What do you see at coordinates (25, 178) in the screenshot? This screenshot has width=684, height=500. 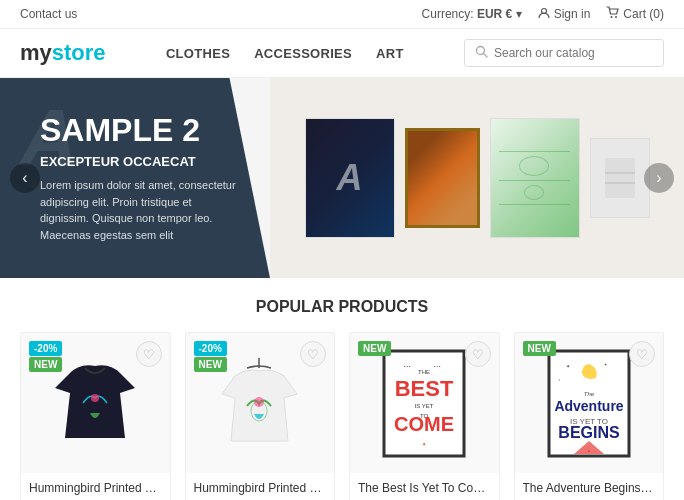 I see `hero-prev-button: ‹` at bounding box center [25, 178].